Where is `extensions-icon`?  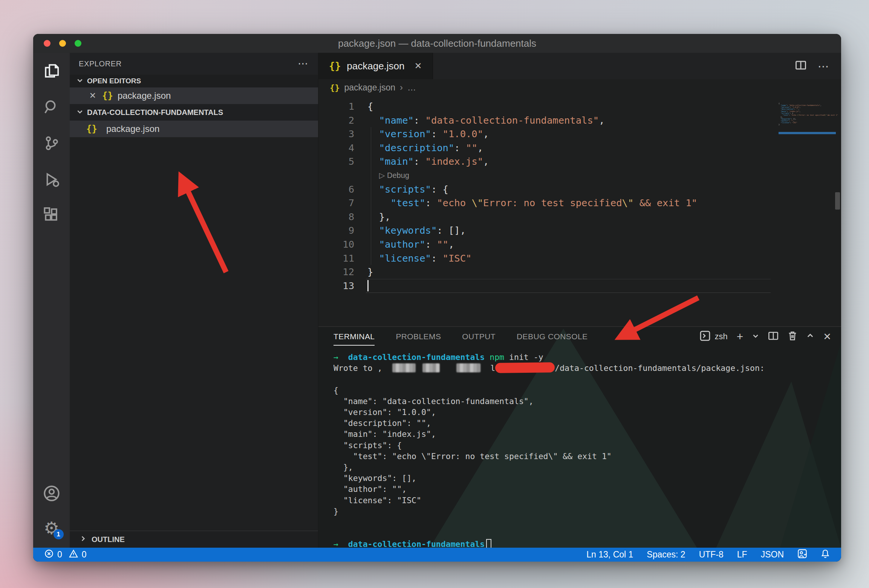 extensions-icon is located at coordinates (52, 216).